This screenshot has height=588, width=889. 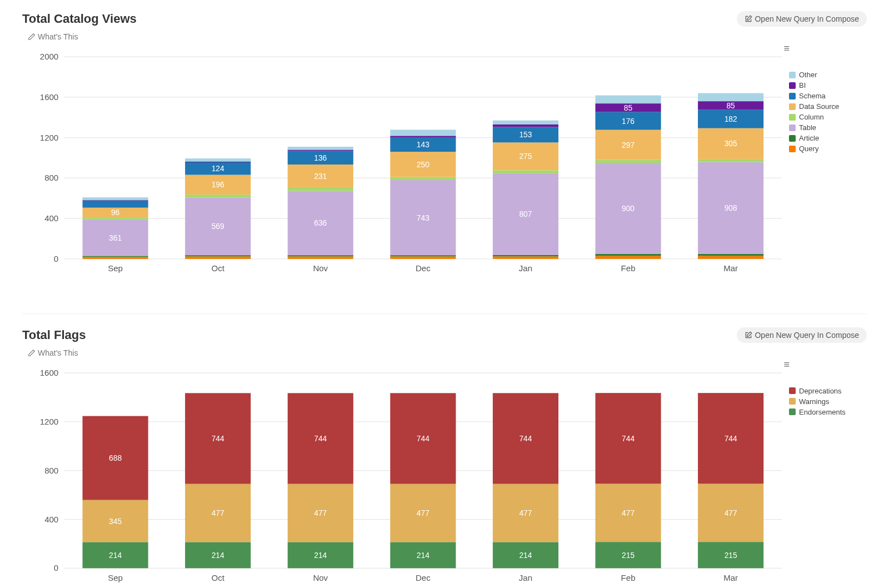 What do you see at coordinates (822, 412) in the screenshot?
I see `legend-label: Endorsements` at bounding box center [822, 412].